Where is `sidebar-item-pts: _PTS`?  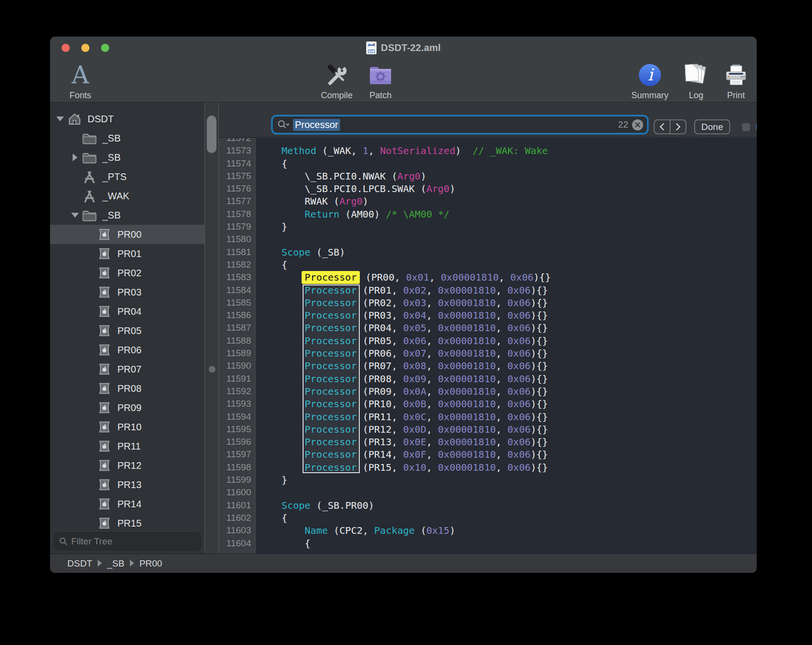 sidebar-item-pts: _PTS is located at coordinates (127, 177).